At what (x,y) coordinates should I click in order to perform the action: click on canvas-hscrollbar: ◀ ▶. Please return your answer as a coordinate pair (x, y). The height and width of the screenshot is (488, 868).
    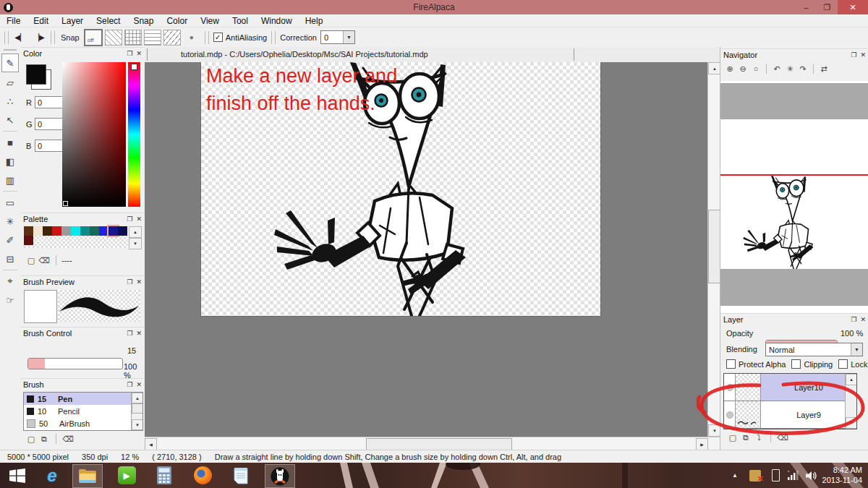
    Looking at the image, I should click on (433, 443).